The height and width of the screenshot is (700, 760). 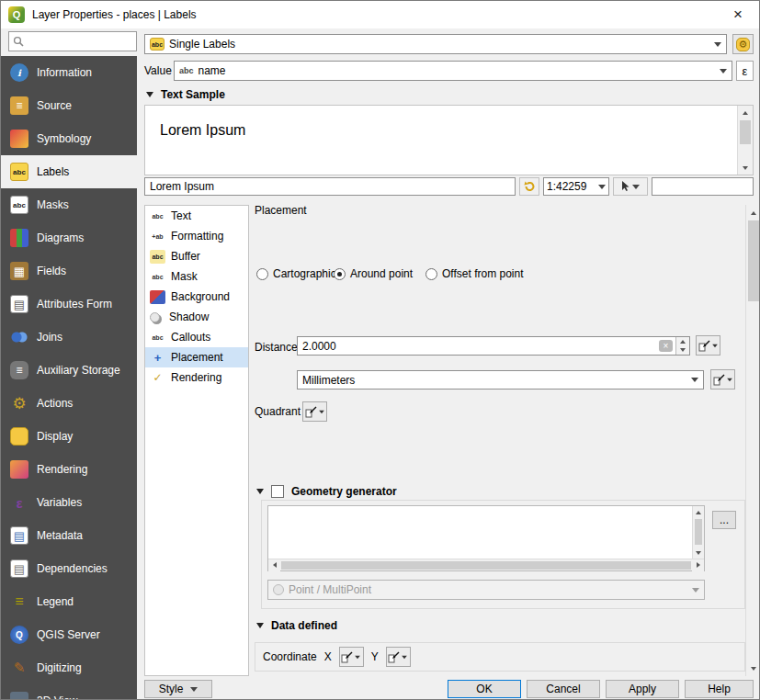 I want to click on radio-offset-from-point: Offset from point, so click(x=474, y=274).